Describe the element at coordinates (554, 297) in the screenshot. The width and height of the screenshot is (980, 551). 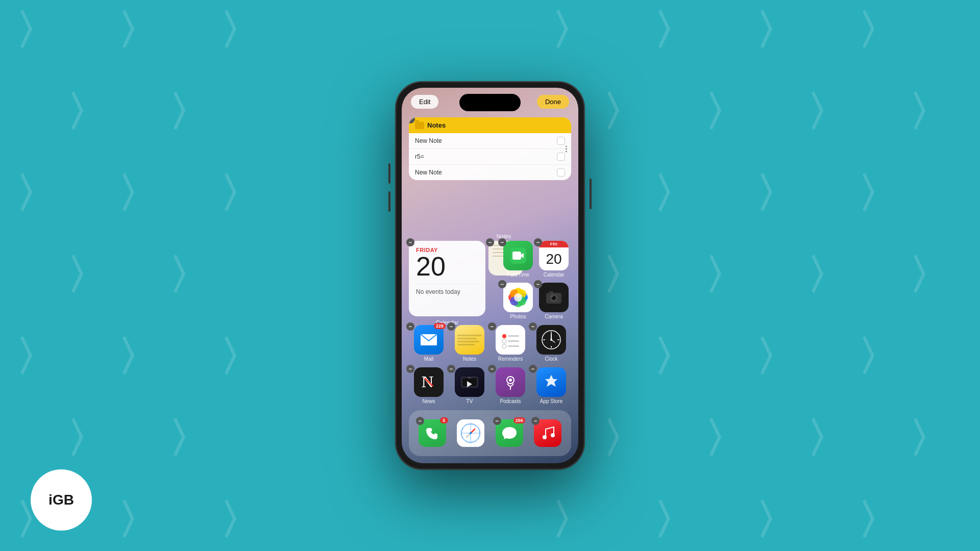
I see `camera-icon` at that location.